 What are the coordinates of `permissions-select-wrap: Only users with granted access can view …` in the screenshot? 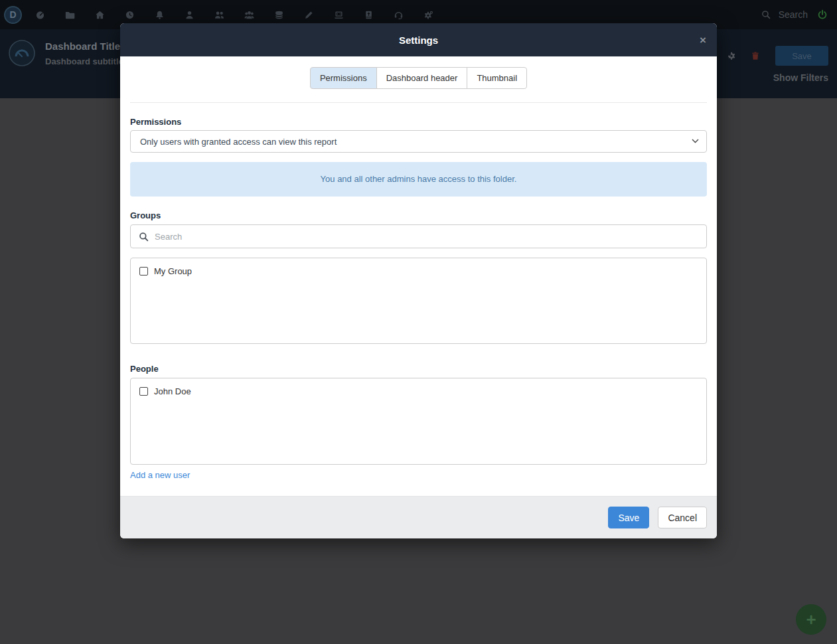 It's located at (418, 141).